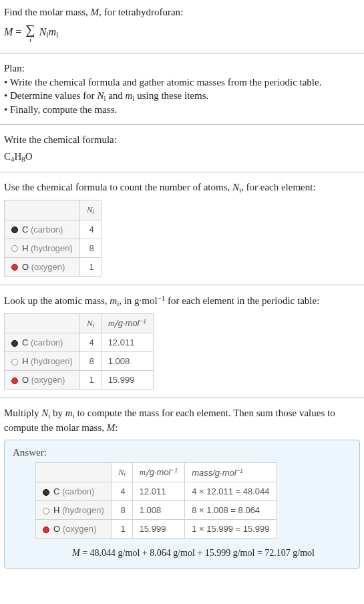  Describe the element at coordinates (182, 140) in the screenshot. I see `chem-heading: Write the chemical formula:` at that location.